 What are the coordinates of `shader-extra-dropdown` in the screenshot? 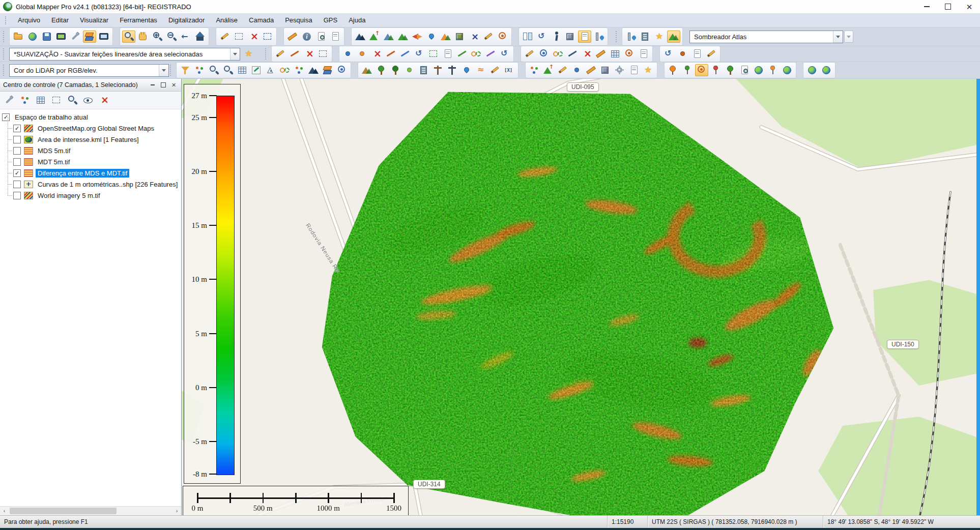 It's located at (849, 37).